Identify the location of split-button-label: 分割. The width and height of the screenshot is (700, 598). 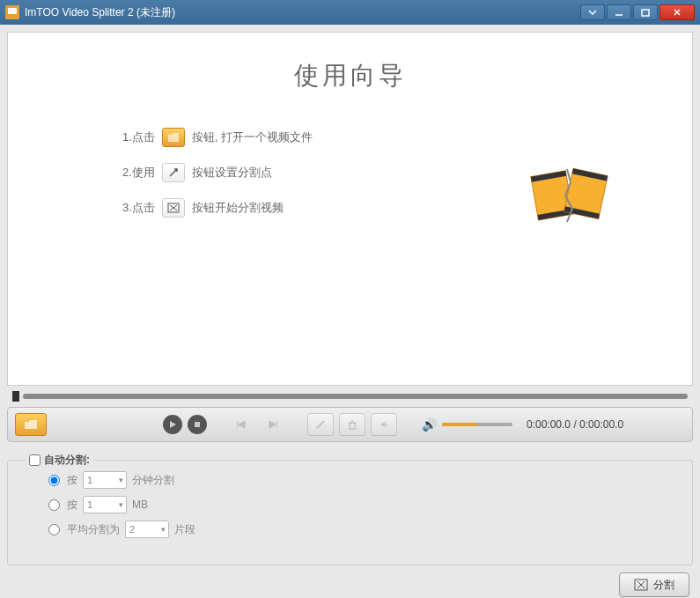
(664, 585).